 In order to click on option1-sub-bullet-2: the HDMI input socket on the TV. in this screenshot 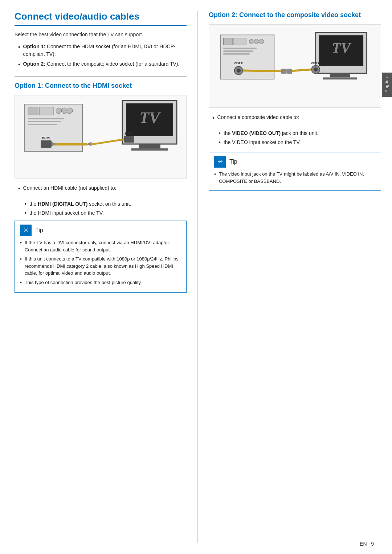, I will do `click(106, 213)`.